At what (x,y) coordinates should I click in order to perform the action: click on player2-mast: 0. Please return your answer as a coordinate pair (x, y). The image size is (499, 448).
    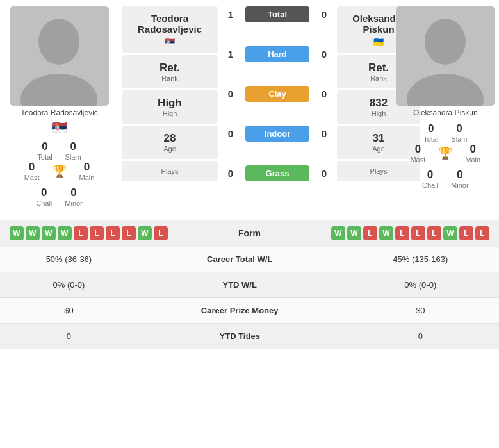
    Looking at the image, I should click on (418, 149).